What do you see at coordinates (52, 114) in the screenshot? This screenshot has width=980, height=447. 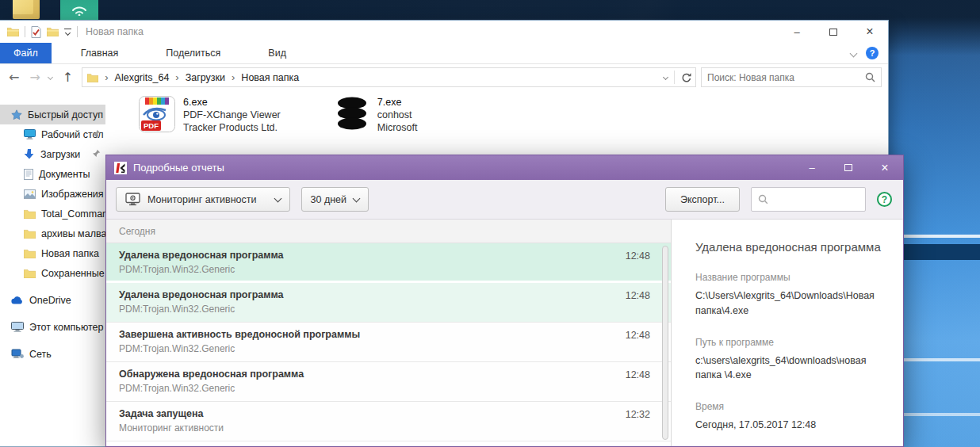 I see `sidebar-item-quick-access: Быстрый доступ` at bounding box center [52, 114].